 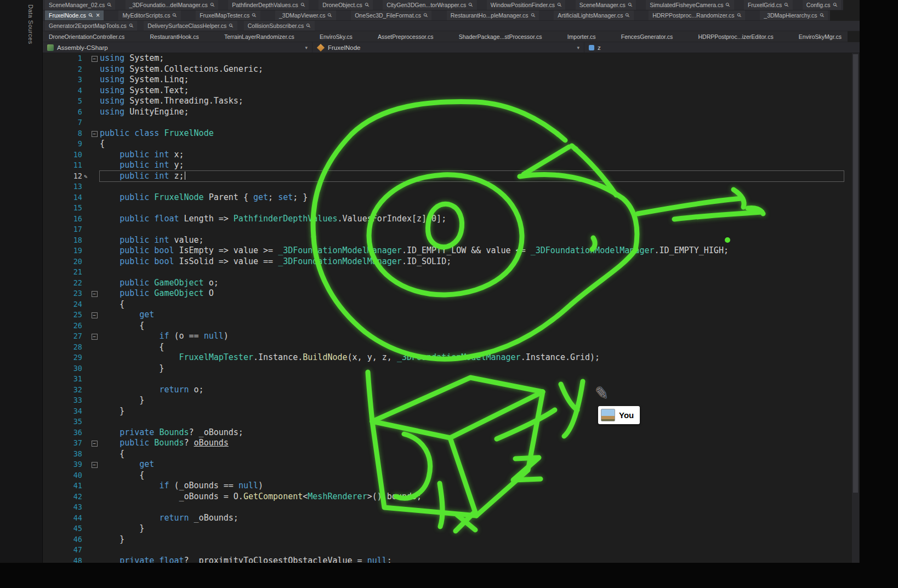 I want to click on code-line-2: 2using System.Collections.Generic;, so click(x=447, y=70).